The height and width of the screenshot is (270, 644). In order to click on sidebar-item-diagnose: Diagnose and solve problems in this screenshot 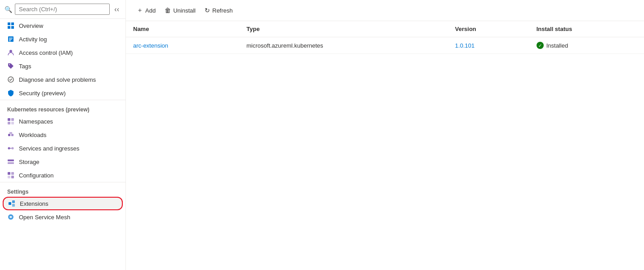, I will do `click(63, 80)`.